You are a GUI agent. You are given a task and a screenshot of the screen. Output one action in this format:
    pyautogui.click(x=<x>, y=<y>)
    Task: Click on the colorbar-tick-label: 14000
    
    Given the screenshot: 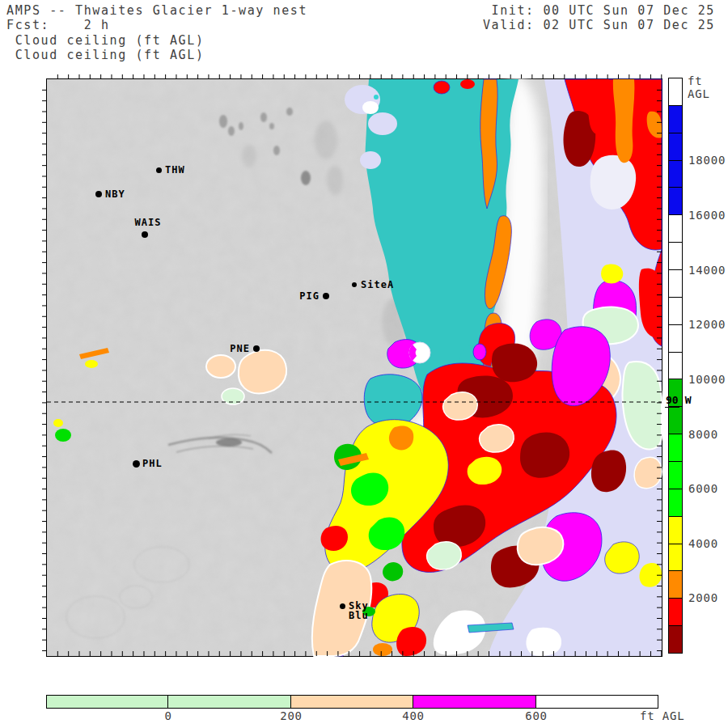 What is the action you would take?
    pyautogui.click(x=707, y=270)
    